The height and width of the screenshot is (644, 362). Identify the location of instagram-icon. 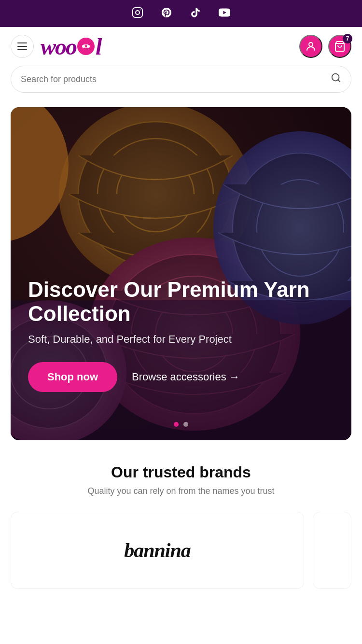
(138, 14).